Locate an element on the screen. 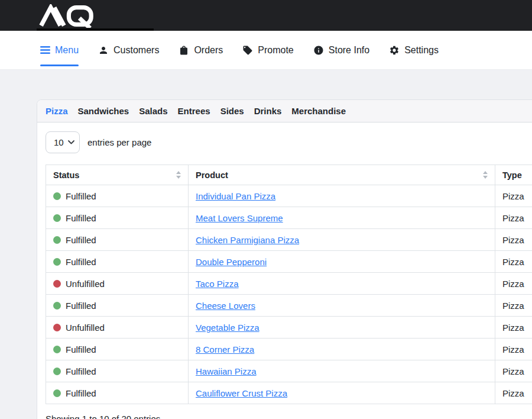 The image size is (532, 419). nav-item-settings: Settings is located at coordinates (414, 50).